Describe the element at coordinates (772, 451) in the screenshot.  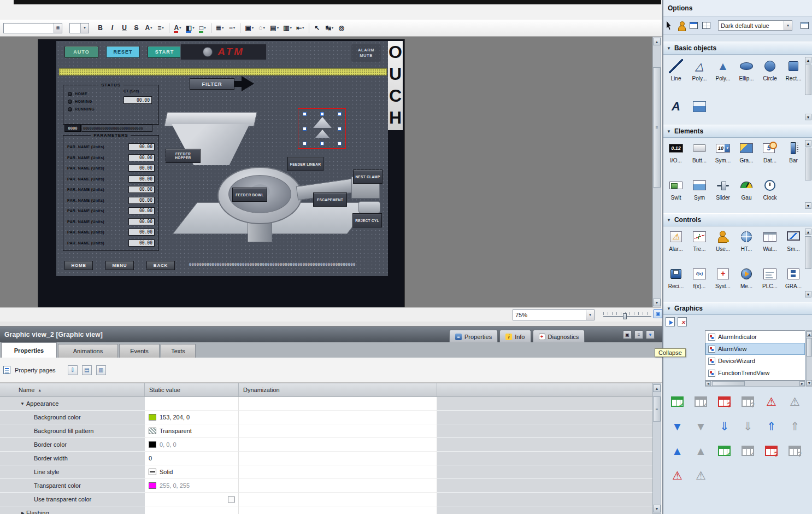
I see `thumb-table-help-color-2: ?` at that location.